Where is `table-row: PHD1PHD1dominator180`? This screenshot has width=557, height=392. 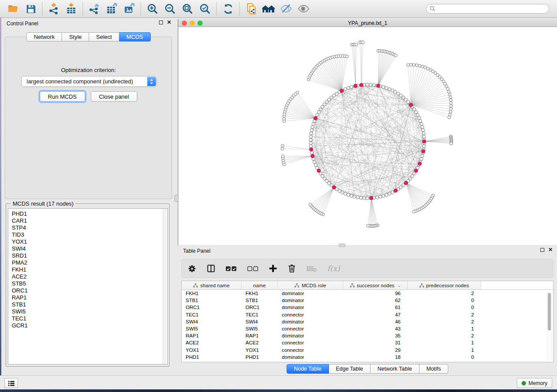
table-row: PHD1PHD1dominator180 is located at coordinates (367, 357).